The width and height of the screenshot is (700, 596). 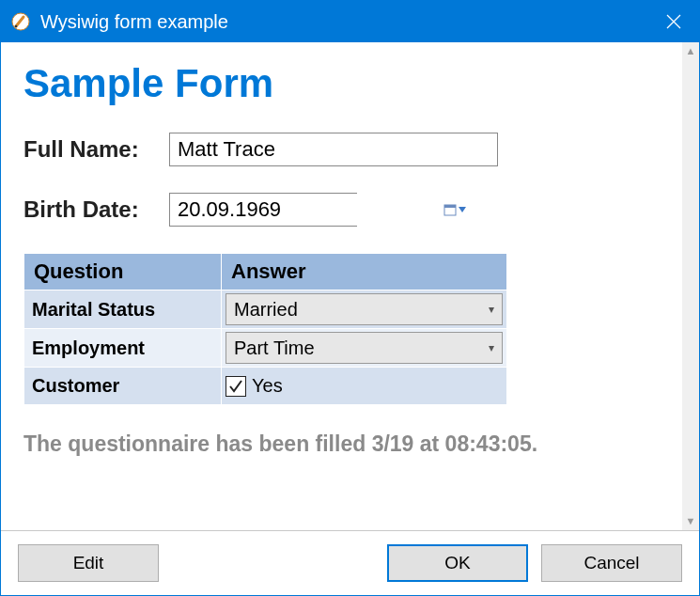 I want to click on birth-date-row: Birth Date:, so click(x=342, y=210).